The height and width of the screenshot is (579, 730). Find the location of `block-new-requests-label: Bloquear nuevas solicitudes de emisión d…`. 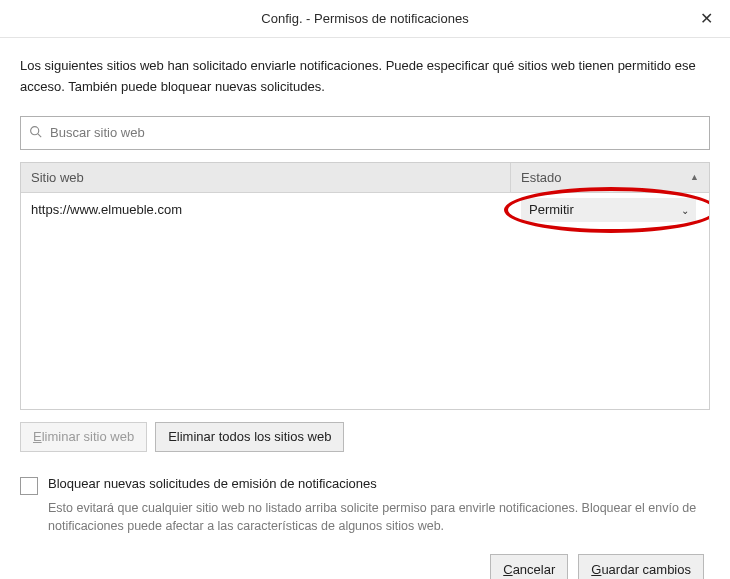

block-new-requests-label: Bloquear nuevas solicitudes de emisión d… is located at coordinates (212, 484).